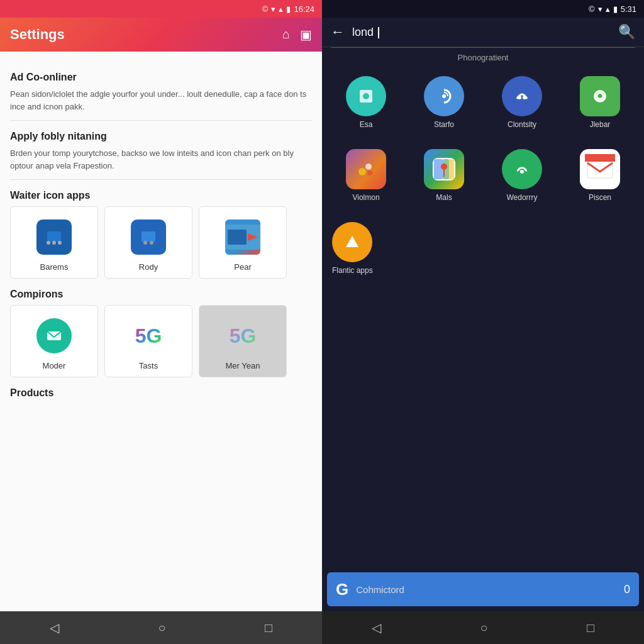 The height and width of the screenshot is (644, 644). Describe the element at coordinates (148, 341) in the screenshot. I see `icon-item-tasts: 5G Tasts` at that location.